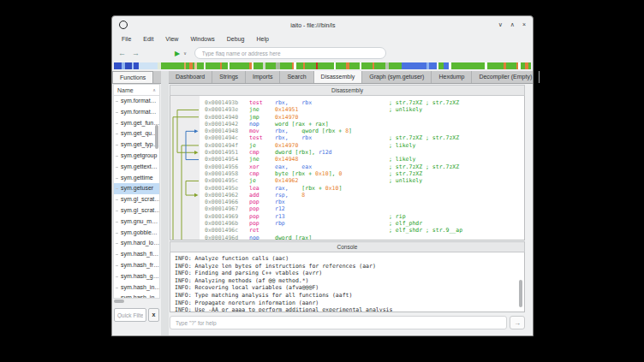 The width and height of the screenshot is (644, 362). I want to click on address: 0x00014940, so click(227, 117).